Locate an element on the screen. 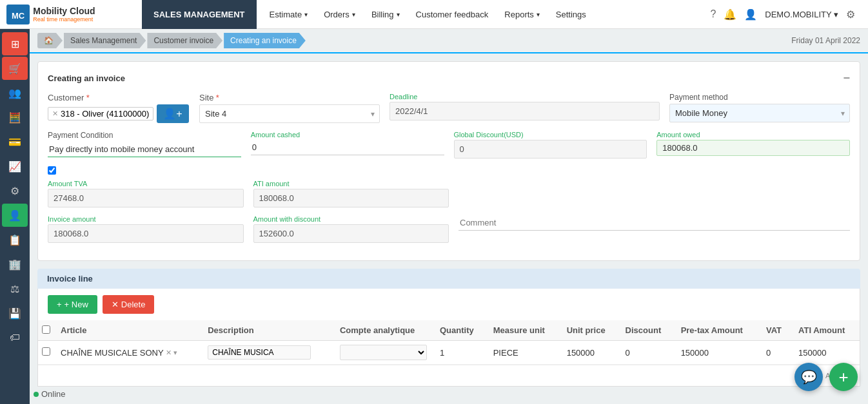 The image size is (868, 404). sidebar-item-chart: 📈 is located at coordinates (15, 166).